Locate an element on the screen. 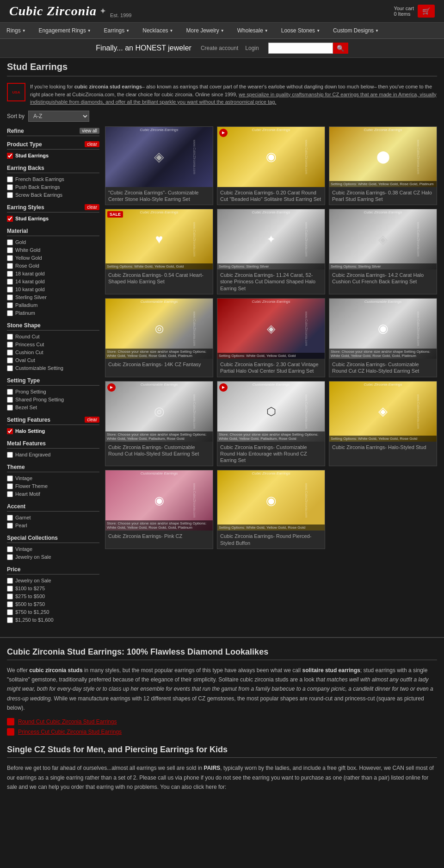  product-card-2: ⬤ Cubic Zirconia Earrings www.CubicZirco… is located at coordinates (383, 166).